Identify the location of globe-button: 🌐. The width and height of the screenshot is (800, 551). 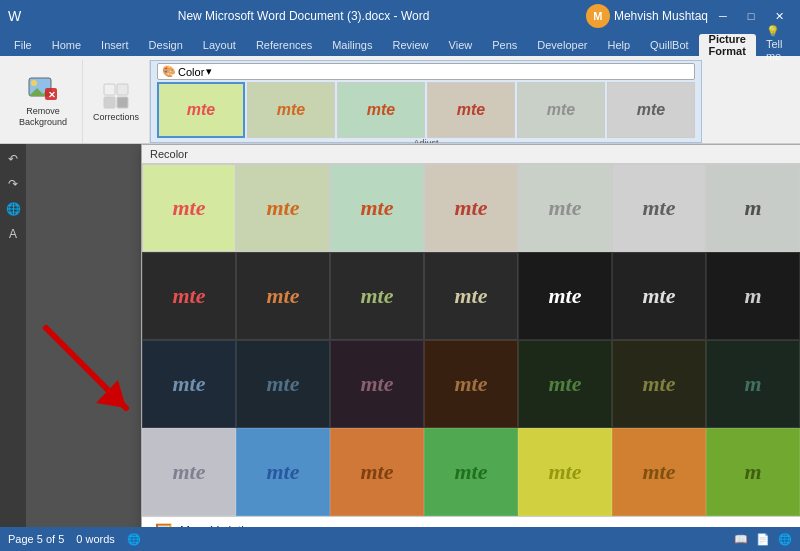
(13, 209).